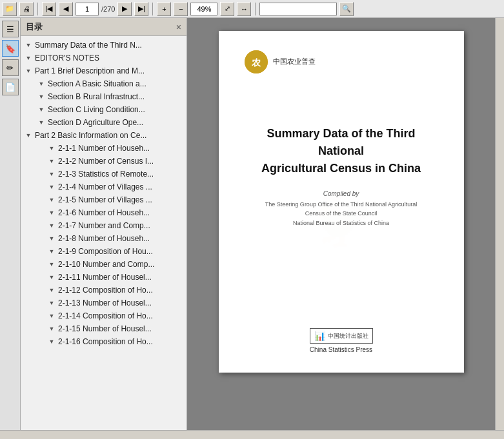  I want to click on toc-item: ▼ Part 1 Brief Description and M..., so click(103, 71).